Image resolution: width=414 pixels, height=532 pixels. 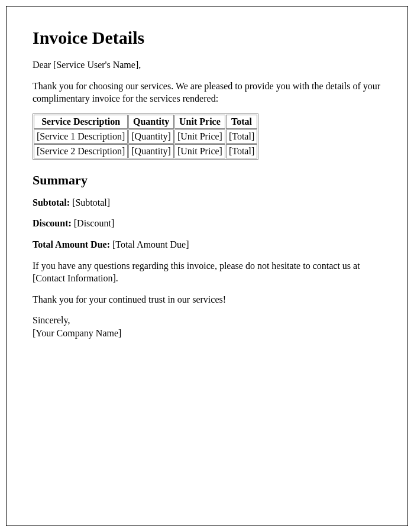 I want to click on col-unit-price: Unit Price, so click(x=200, y=122).